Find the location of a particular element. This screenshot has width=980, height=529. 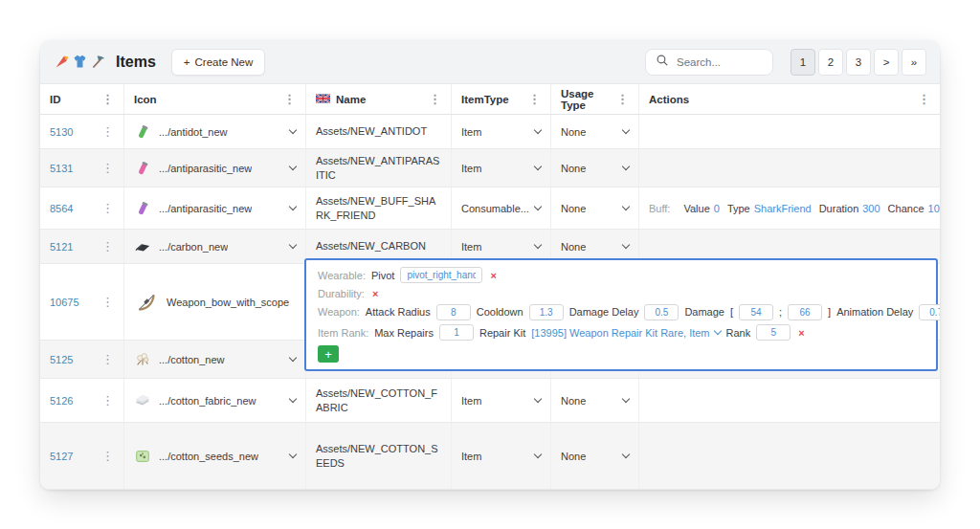

remove-durability-icon: × is located at coordinates (375, 294).